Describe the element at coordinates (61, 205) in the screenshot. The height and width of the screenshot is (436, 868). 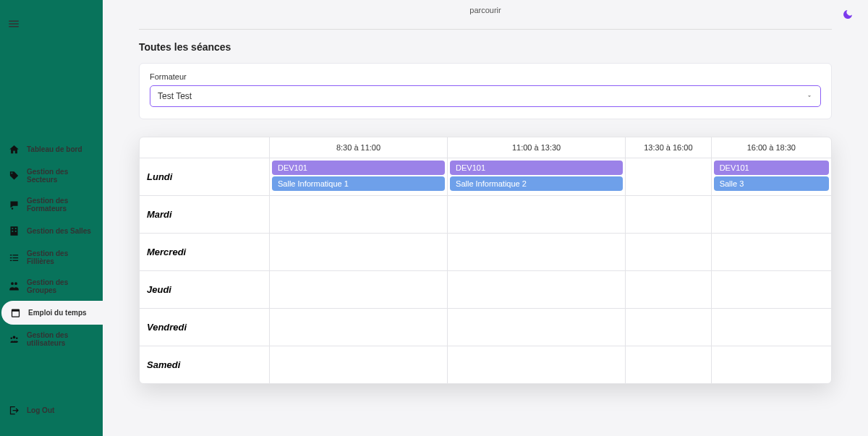
I see `sidebar-item-label: Gestion des Formateurs` at that location.